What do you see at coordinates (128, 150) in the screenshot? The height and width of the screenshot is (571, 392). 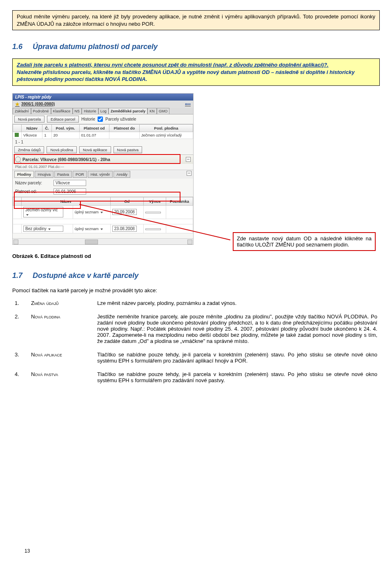 I see `nova-pastva-button: Nová pastva` at bounding box center [128, 150].